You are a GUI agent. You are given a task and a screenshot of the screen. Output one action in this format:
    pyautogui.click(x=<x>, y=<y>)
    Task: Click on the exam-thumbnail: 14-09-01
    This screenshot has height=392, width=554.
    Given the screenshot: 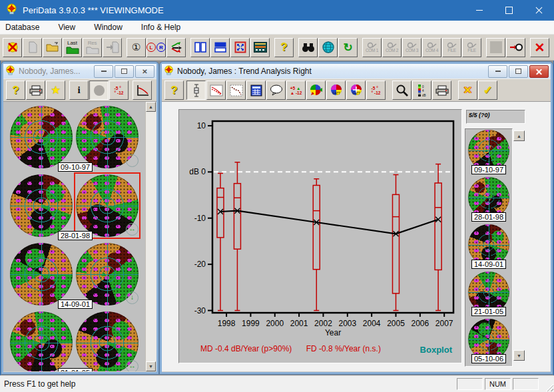 What is the action you would take?
    pyautogui.click(x=489, y=248)
    